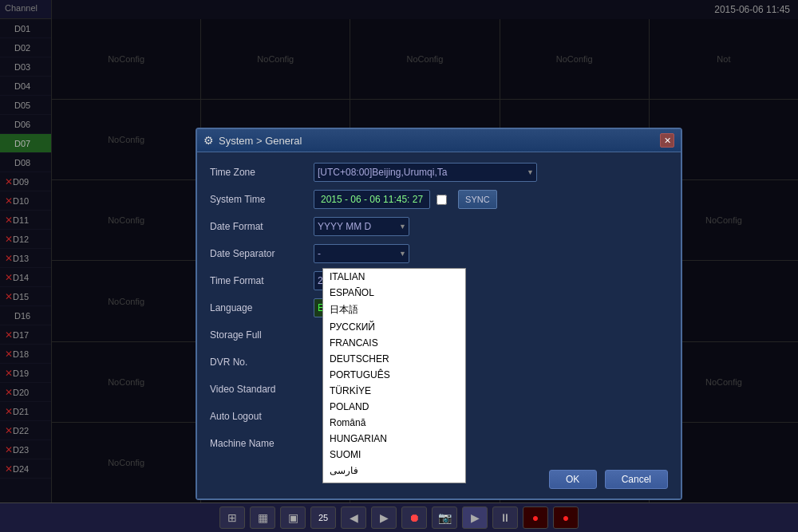 This screenshot has height=532, width=798. Describe the element at coordinates (425, 172) in the screenshot. I see `time-zone-select-wrapper: [UTC+08:00]Beijing,Urumqi,Ta` at that location.